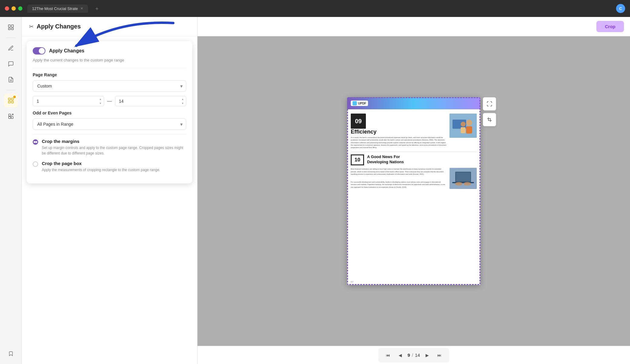  Describe the element at coordinates (114, 141) in the screenshot. I see `crop-margins-title: Crop the margins` at that location.